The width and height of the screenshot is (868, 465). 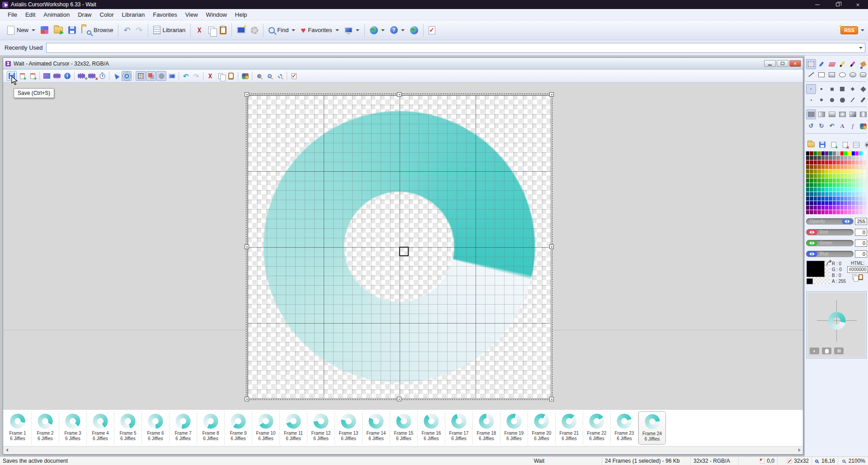 What do you see at coordinates (861, 277) in the screenshot?
I see `paste-color-icon` at bounding box center [861, 277].